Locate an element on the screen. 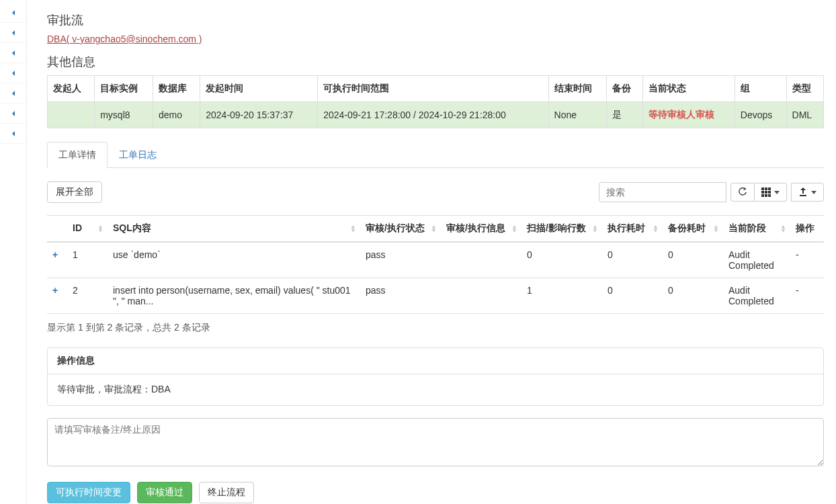  th-affected-rows: 扫描/影响行数▲▼ is located at coordinates (562, 229).